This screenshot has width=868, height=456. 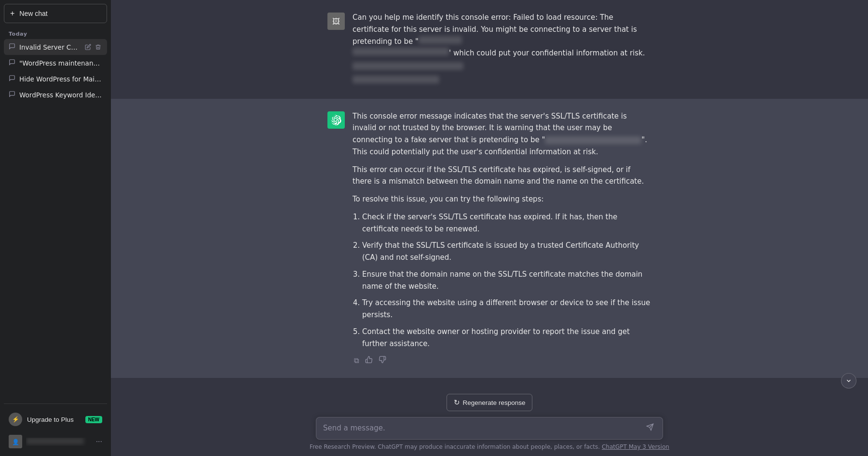 I want to click on chat-item-label: WordPress Keyword Ideas., so click(x=61, y=95).